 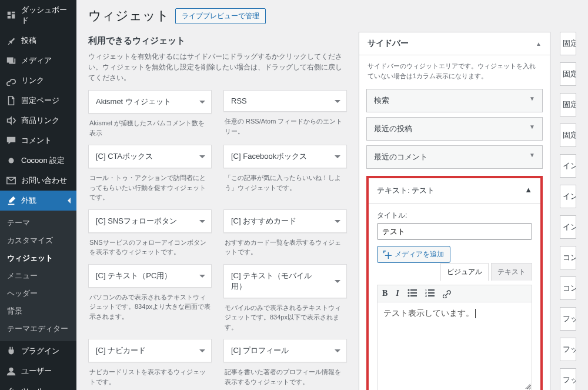 I want to click on live-preview-button: ライブプレビューで管理, so click(x=220, y=16).